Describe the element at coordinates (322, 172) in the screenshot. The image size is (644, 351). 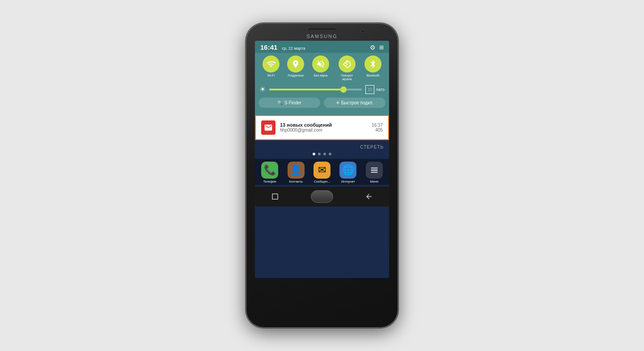
I see `dock-messages: ✉ Сообщен...` at that location.